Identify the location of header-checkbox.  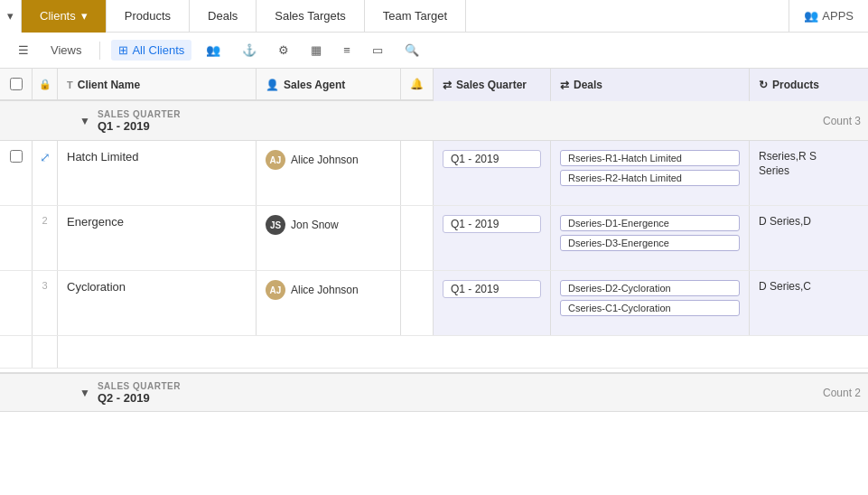
(16, 84).